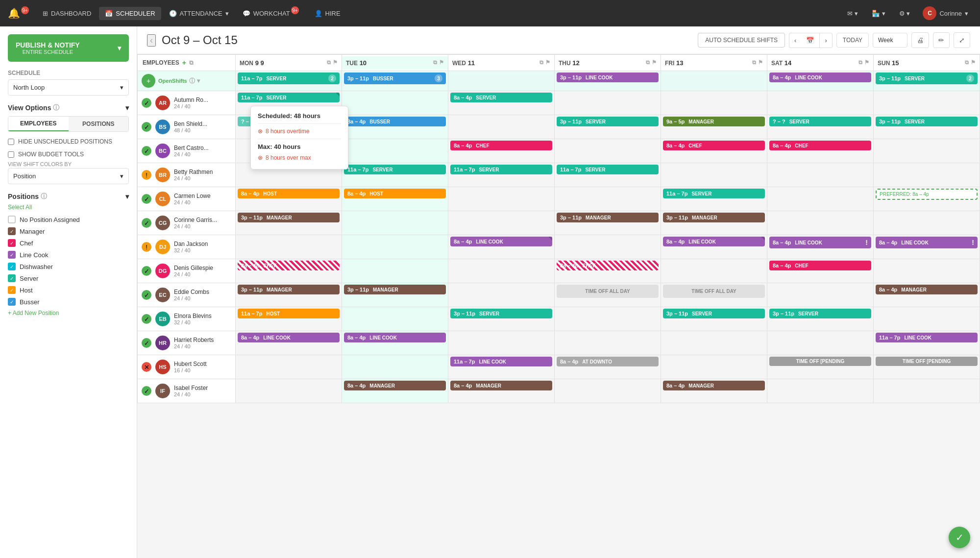  What do you see at coordinates (99, 124) in the screenshot?
I see `positions-view-btn: POSITIONS` at bounding box center [99, 124].